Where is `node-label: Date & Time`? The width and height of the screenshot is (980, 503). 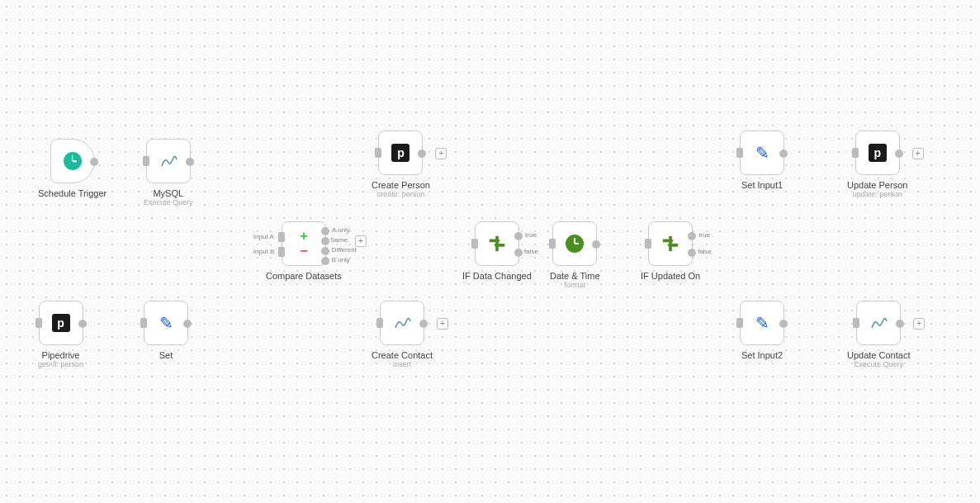 node-label: Date & Time is located at coordinates (575, 276).